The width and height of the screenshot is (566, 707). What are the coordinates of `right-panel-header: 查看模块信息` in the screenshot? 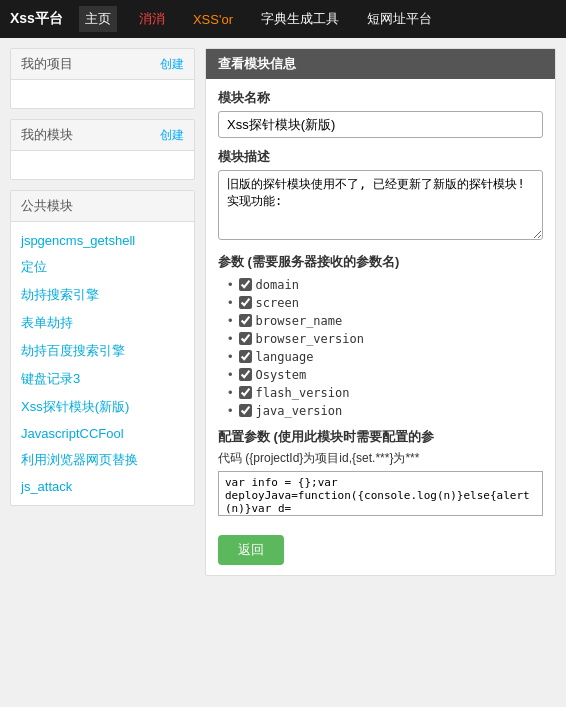 It's located at (380, 64).